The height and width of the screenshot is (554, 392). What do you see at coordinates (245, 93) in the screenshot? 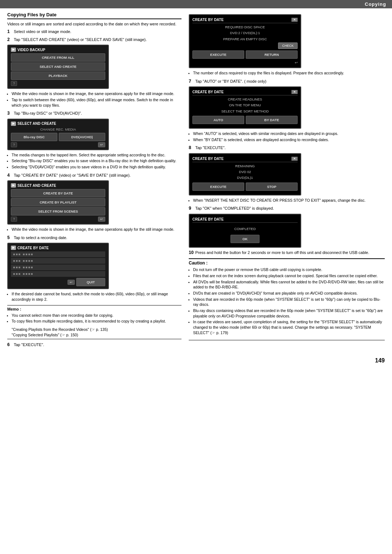
I see `cbd-title-2: CREATE BY DATE ✕` at bounding box center [245, 93].